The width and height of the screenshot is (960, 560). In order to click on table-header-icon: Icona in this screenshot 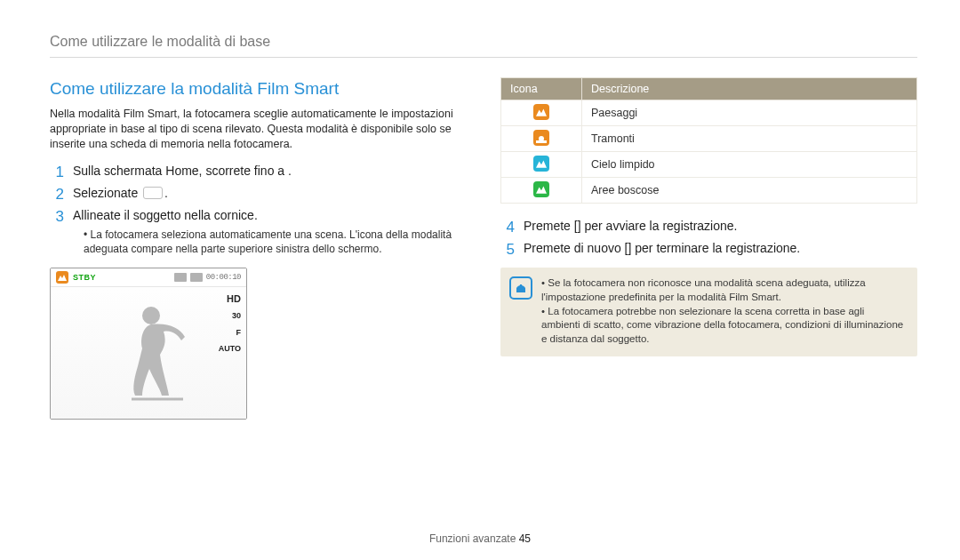, I will do `click(542, 89)`.